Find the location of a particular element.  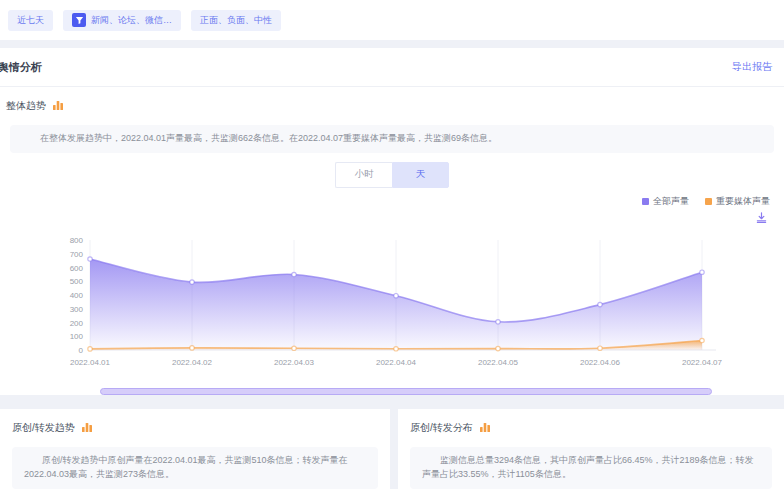

svg-text: 700 is located at coordinates (77, 254).